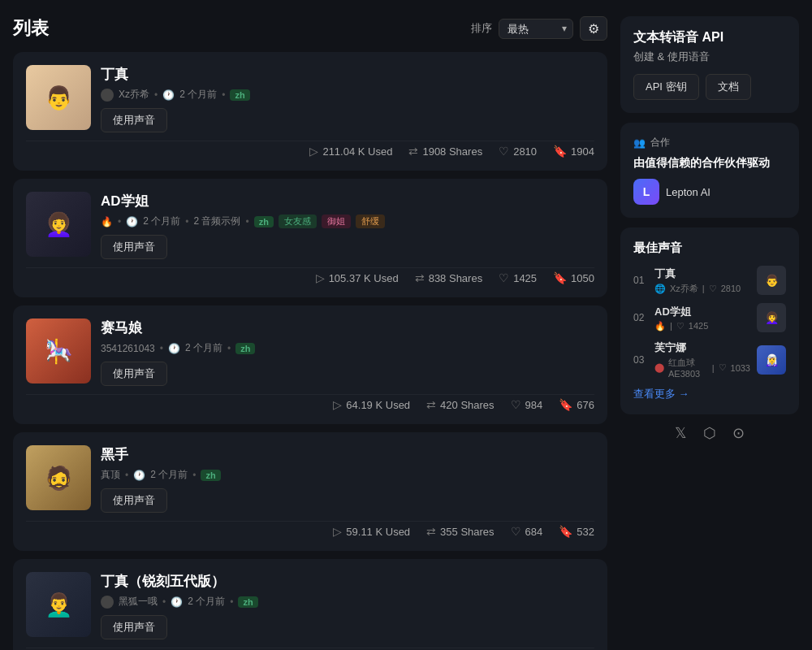 The width and height of the screenshot is (812, 650). Describe the element at coordinates (702, 348) in the screenshot. I see `best-name-3: 芙宁娜` at that location.